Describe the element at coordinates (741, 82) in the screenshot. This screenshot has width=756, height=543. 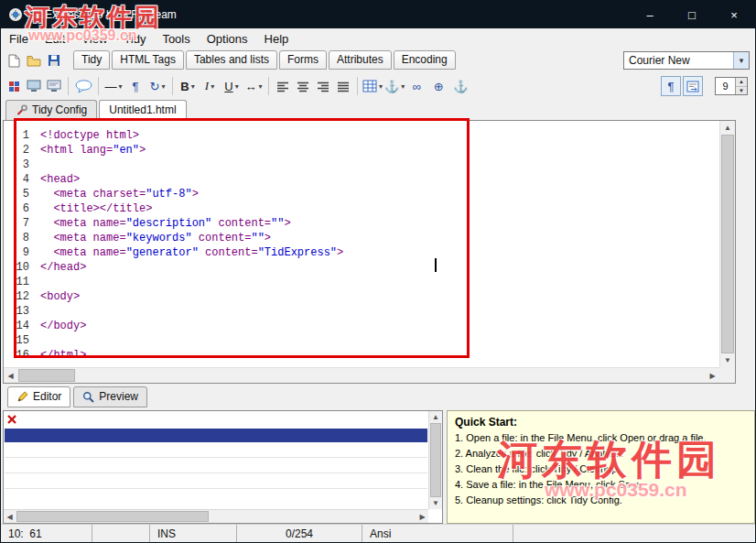
I see `stepper-up-button: ▲` at that location.